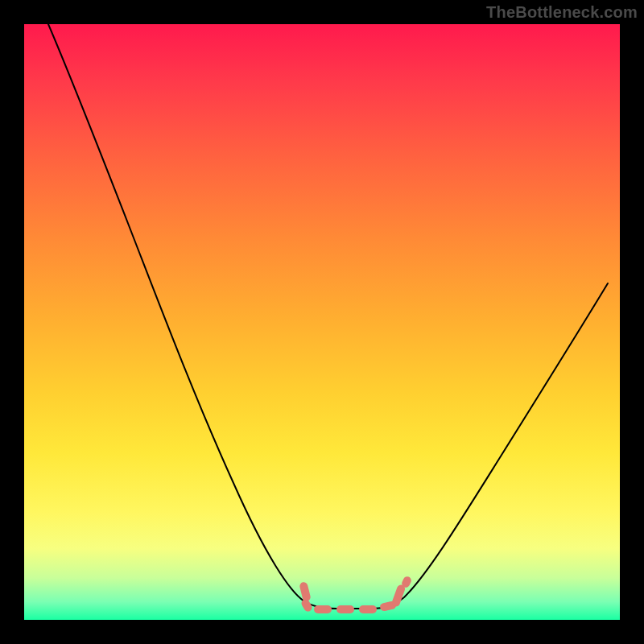 This screenshot has height=644, width=644. What do you see at coordinates (356, 594) in the screenshot?
I see `minimum-marker-group` at bounding box center [356, 594].